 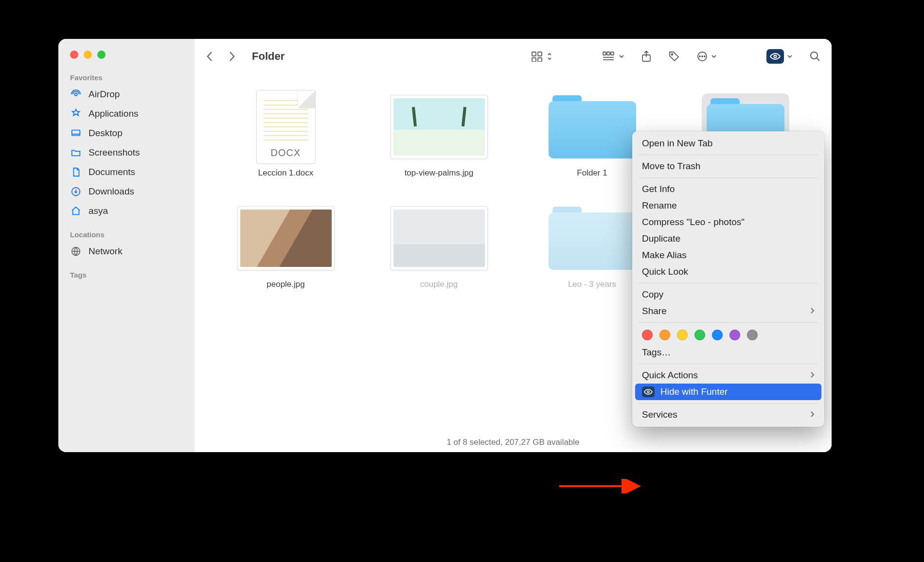 I want to click on share-button, so click(x=646, y=56).